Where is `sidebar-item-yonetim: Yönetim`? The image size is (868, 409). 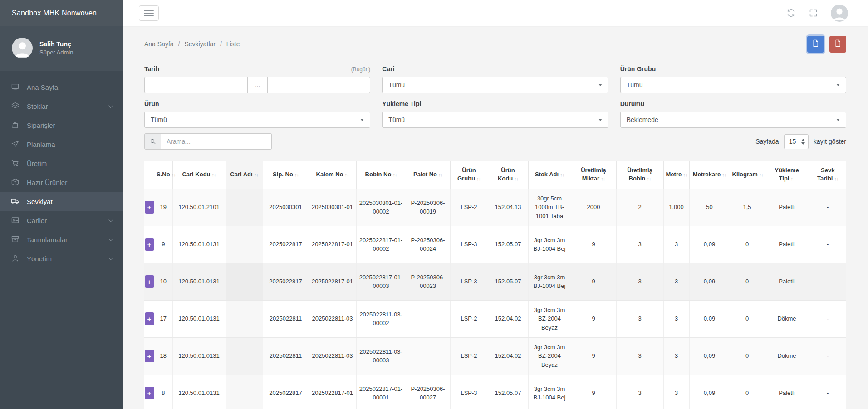
sidebar-item-yonetim: Yönetim is located at coordinates (61, 258).